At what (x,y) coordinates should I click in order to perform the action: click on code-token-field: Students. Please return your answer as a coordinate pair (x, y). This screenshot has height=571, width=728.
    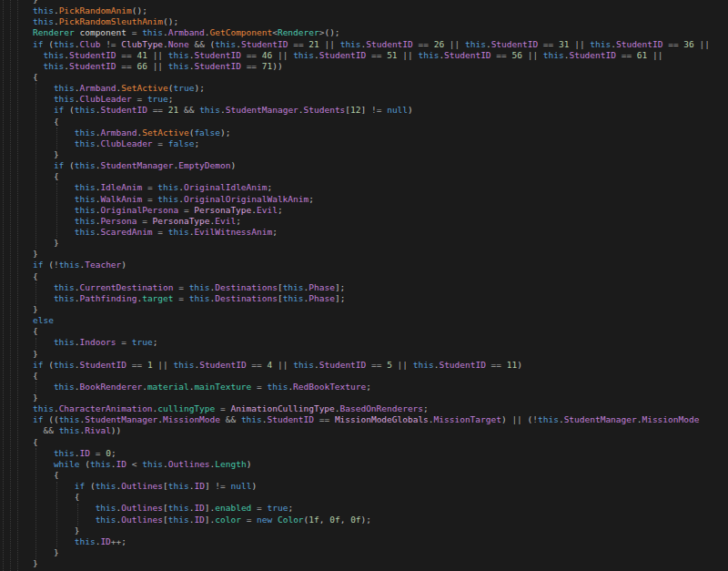
    Looking at the image, I should click on (325, 109).